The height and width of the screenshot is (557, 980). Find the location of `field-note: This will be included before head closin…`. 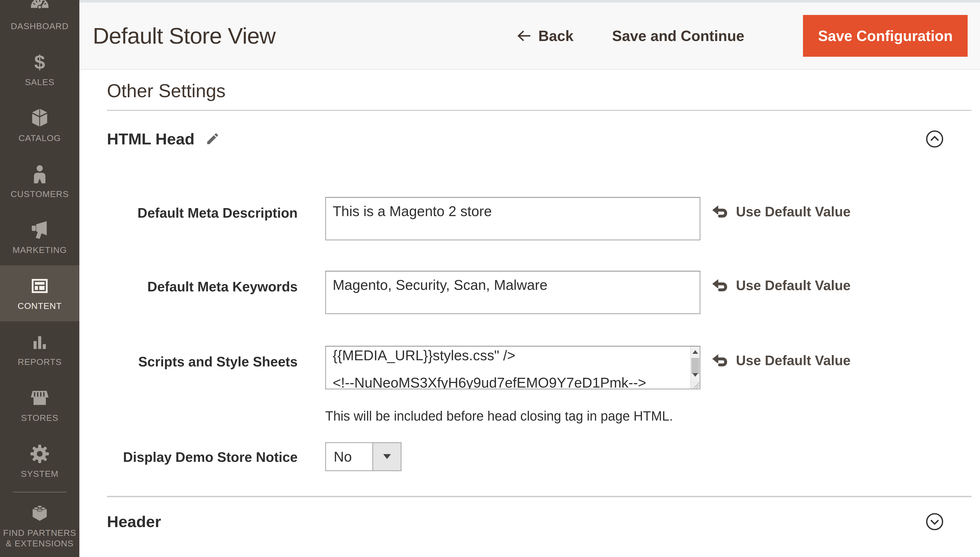

field-note: This will be included before head closin… is located at coordinates (513, 416).